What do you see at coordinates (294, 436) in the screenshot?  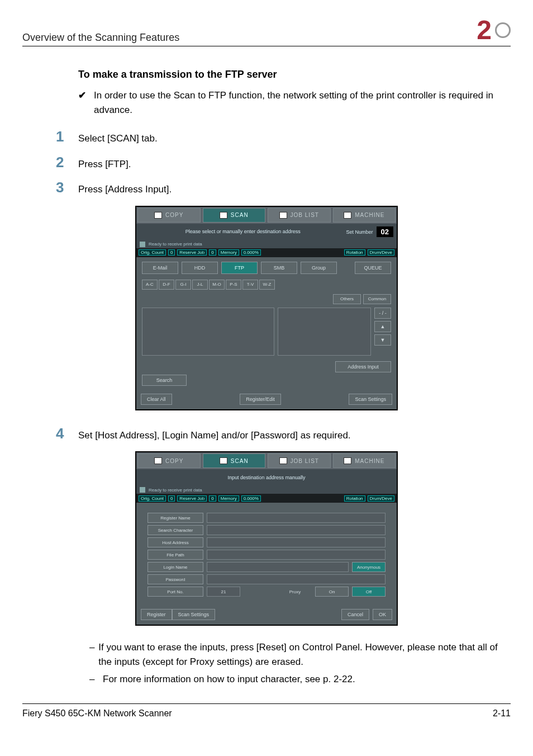 I see `step-text: Set [Host Address], [Login Name] and/or …` at bounding box center [294, 436].